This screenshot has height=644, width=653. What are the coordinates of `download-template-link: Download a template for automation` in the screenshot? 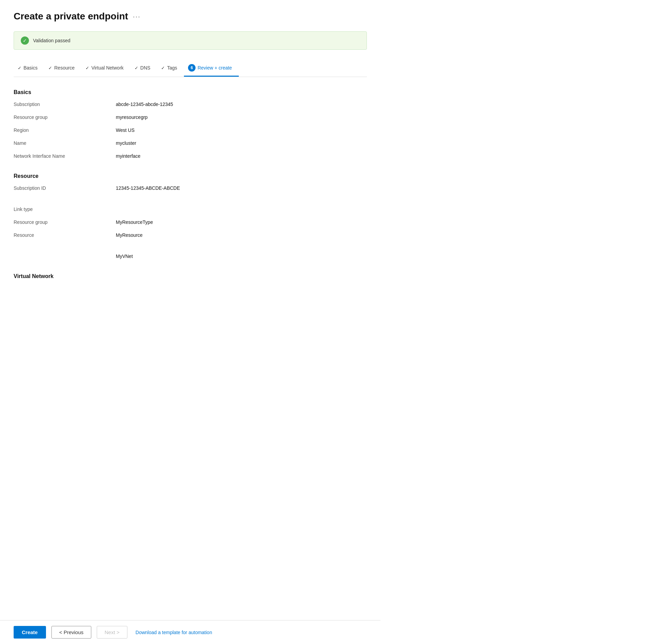 It's located at (174, 632).